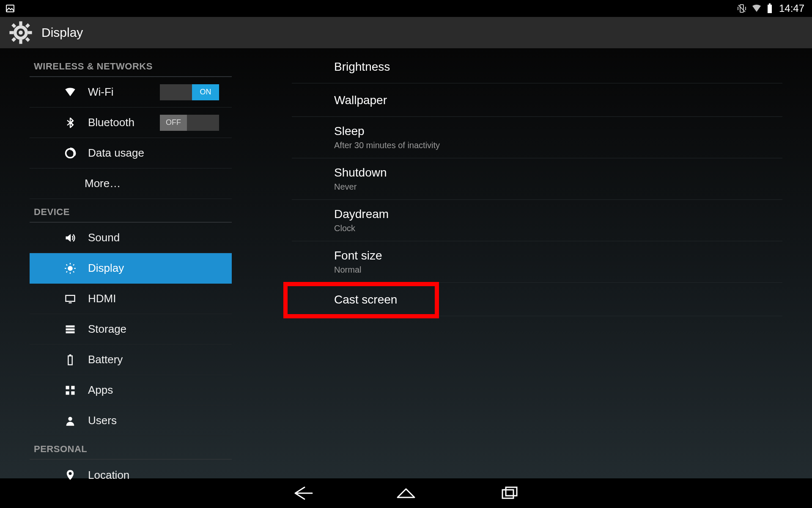  What do you see at coordinates (558, 300) in the screenshot?
I see `row-title: Cast screen` at bounding box center [558, 300].